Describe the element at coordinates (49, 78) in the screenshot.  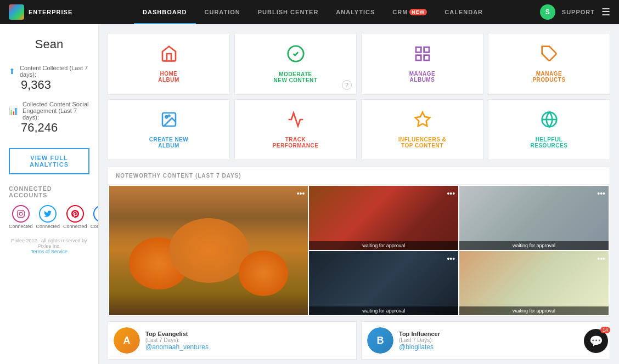
I see `stat-content: ⬆ Content Collected (Last 7 days): 9,363` at that location.